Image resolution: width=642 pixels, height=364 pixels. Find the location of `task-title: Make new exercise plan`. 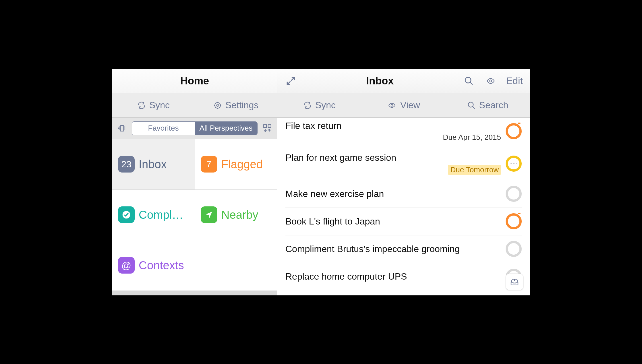

task-title: Make new exercise plan is located at coordinates (393, 194).